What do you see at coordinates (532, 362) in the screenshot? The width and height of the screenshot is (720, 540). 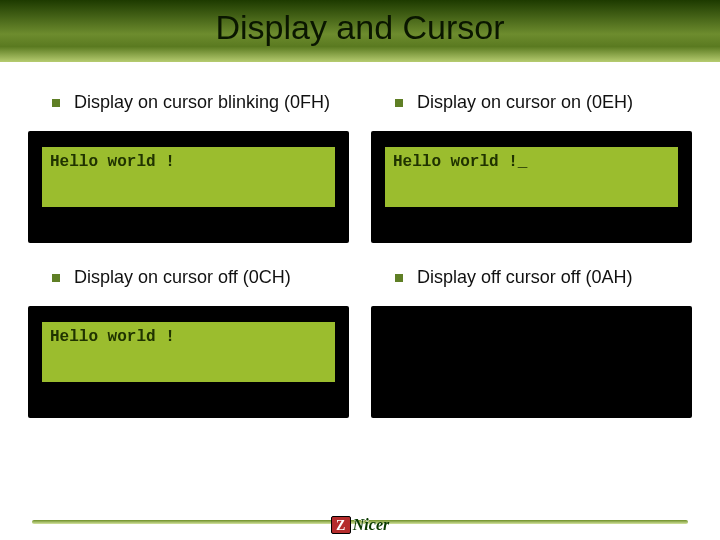 I see `lcd-display-off-cursor-off` at bounding box center [532, 362].